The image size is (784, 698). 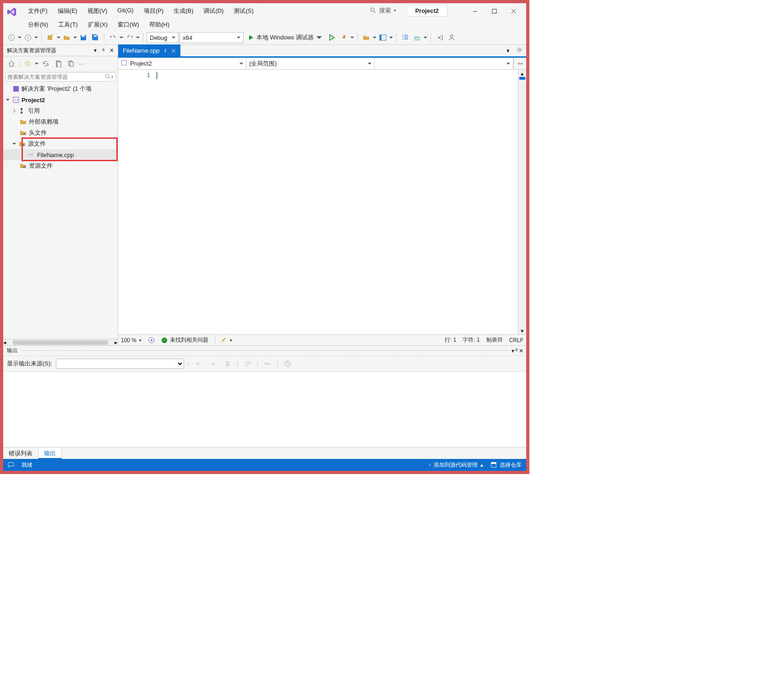 I want to click on menu-window: 窗口(W), so click(x=128, y=25).